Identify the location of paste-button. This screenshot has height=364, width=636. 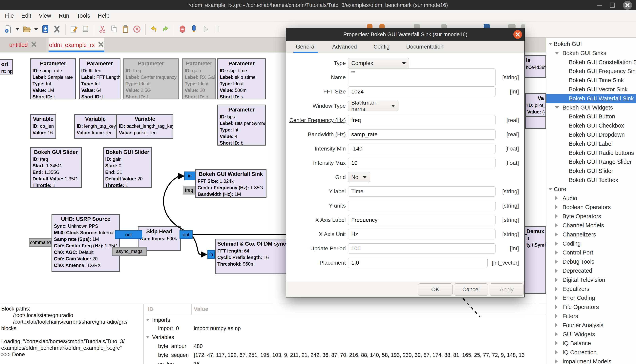
(125, 30).